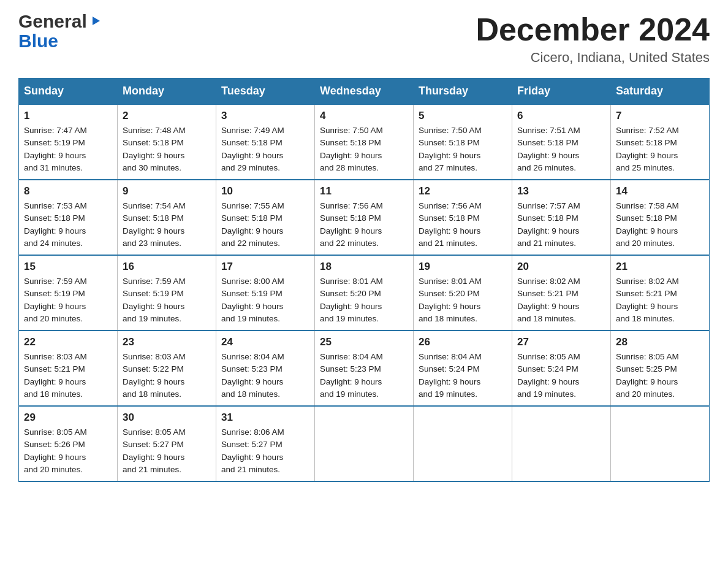  Describe the element at coordinates (167, 217) in the screenshot. I see `day-cell: 9Sunrise: 7:54 AMSunset: 5:18 PMDaylight…` at that location.